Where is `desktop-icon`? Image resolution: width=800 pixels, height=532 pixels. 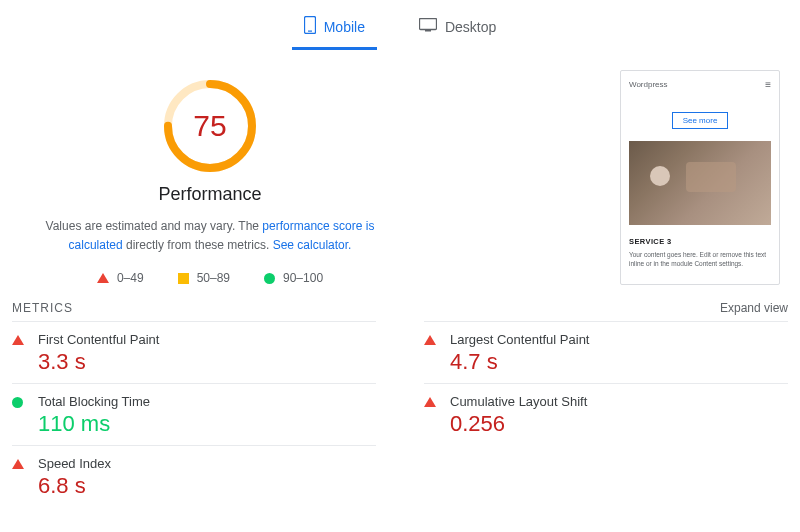
desktop-icon is located at coordinates (428, 26).